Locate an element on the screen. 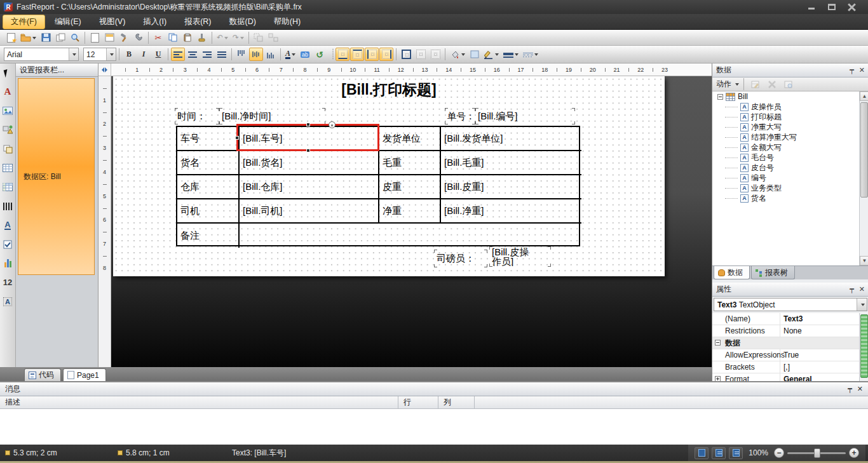 The image size is (868, 463). weigher-label-object: 司磅员： is located at coordinates (461, 258).